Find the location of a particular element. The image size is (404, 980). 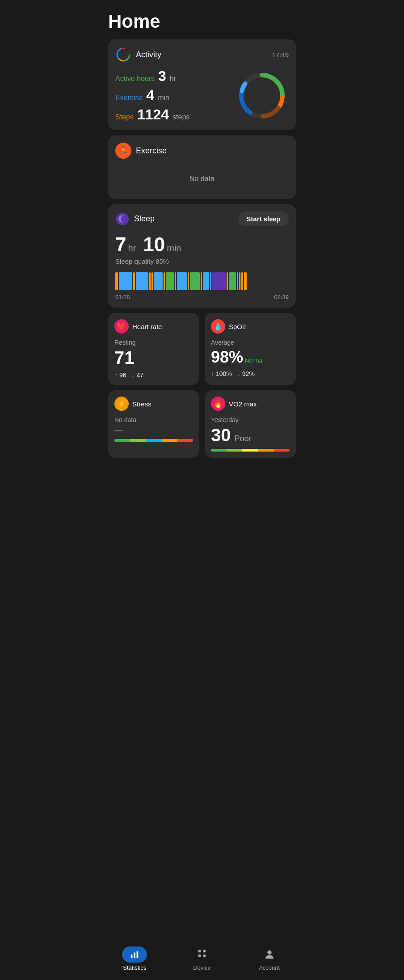

spo2-average-label: Average is located at coordinates (250, 342).